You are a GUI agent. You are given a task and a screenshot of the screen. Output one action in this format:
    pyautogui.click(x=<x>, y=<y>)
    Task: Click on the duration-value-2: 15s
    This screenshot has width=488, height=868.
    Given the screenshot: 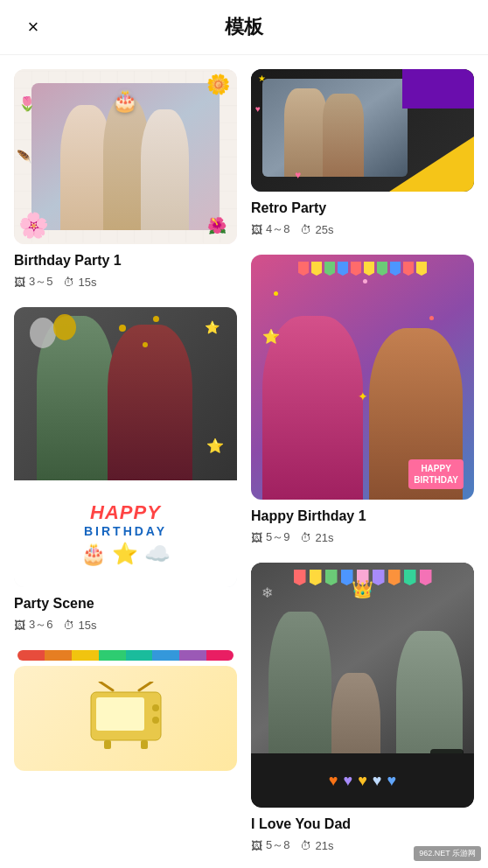 What is the action you would take?
    pyautogui.click(x=87, y=625)
    